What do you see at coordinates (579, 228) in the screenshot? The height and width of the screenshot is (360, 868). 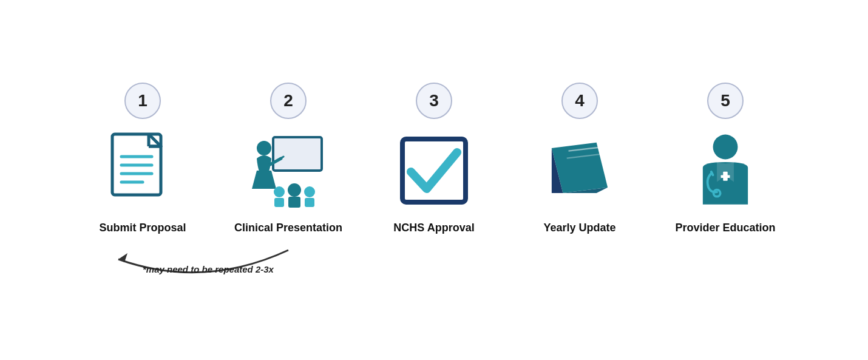 I see `step-4-label: Yearly Update` at bounding box center [579, 228].